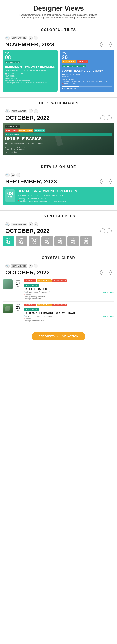 Image resolution: width=117 pixels, height=644 pixels. I want to click on bubble-17-month: OCT, so click(8, 244).